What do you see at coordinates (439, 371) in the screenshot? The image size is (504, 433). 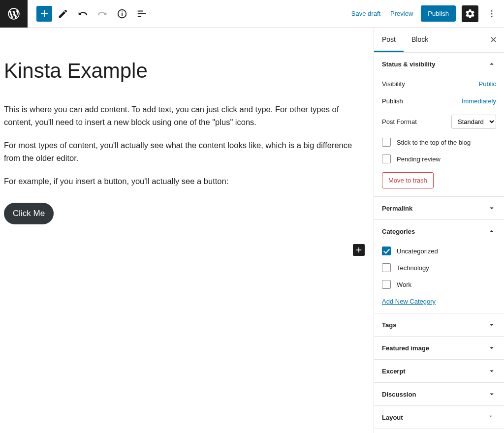 I see `panel-toggle-excerpt: Excerpt` at bounding box center [439, 371].